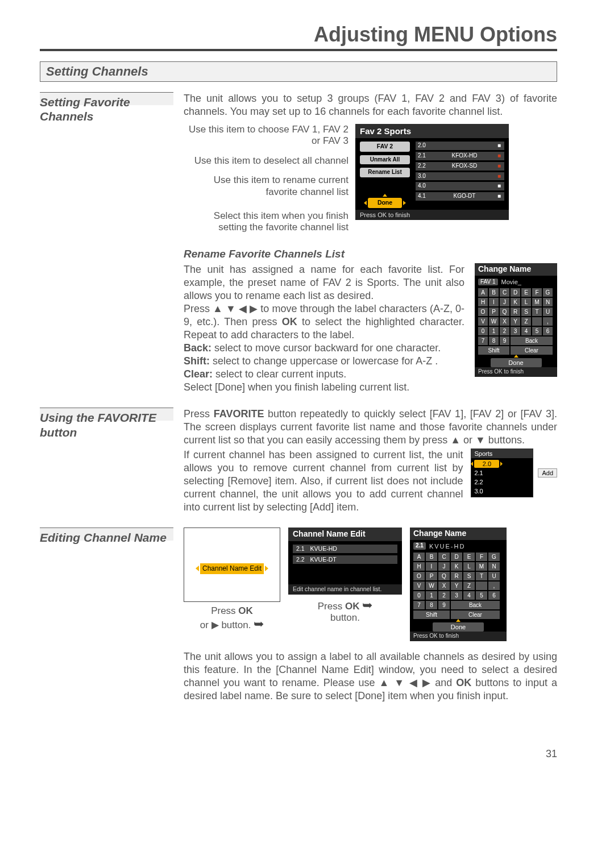  What do you see at coordinates (460, 176) in the screenshot?
I see `table-row: 3.0 ■` at bounding box center [460, 176].